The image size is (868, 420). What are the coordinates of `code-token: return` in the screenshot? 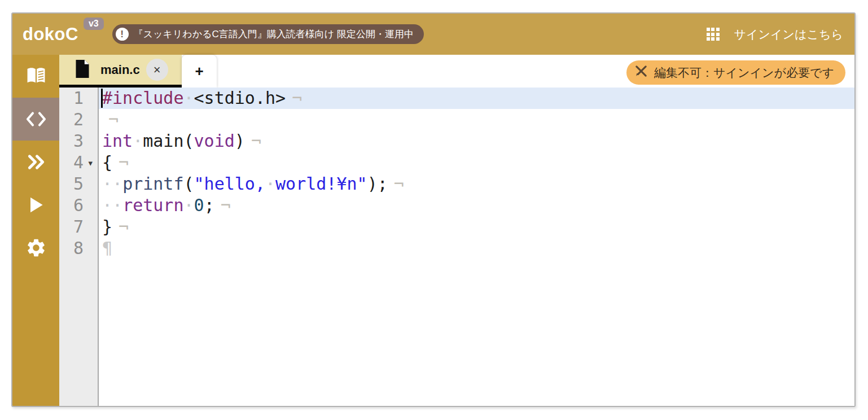 It's located at (153, 205).